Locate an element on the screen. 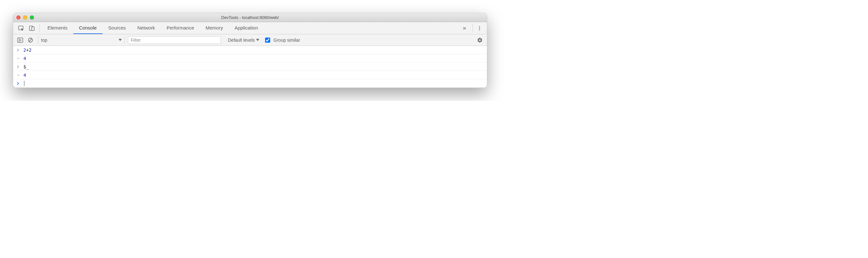 This screenshot has height=258, width=868. tab-label: Console is located at coordinates (88, 28).